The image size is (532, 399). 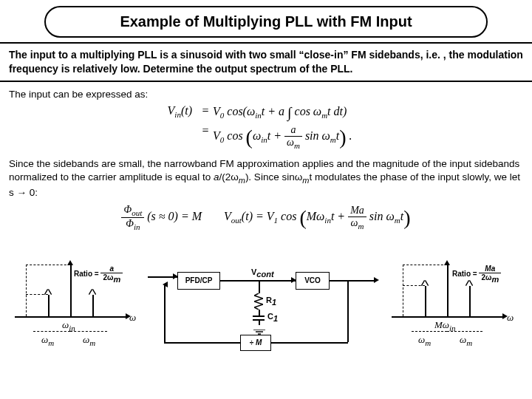 What do you see at coordinates (266, 137) in the screenshot?
I see `equation-1-row-b: = V0 cos (ωint + aωm sin ωmt) .` at bounding box center [266, 137].